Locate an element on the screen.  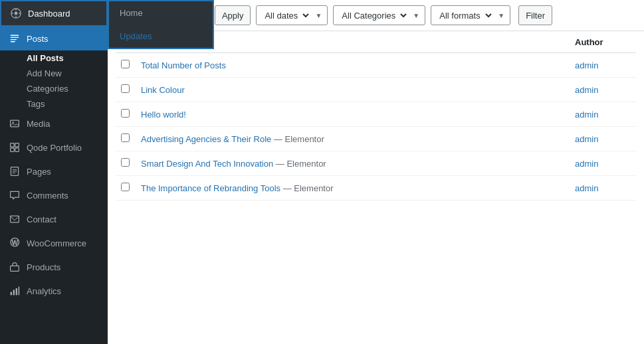
analytics-icon is located at coordinates (15, 291).